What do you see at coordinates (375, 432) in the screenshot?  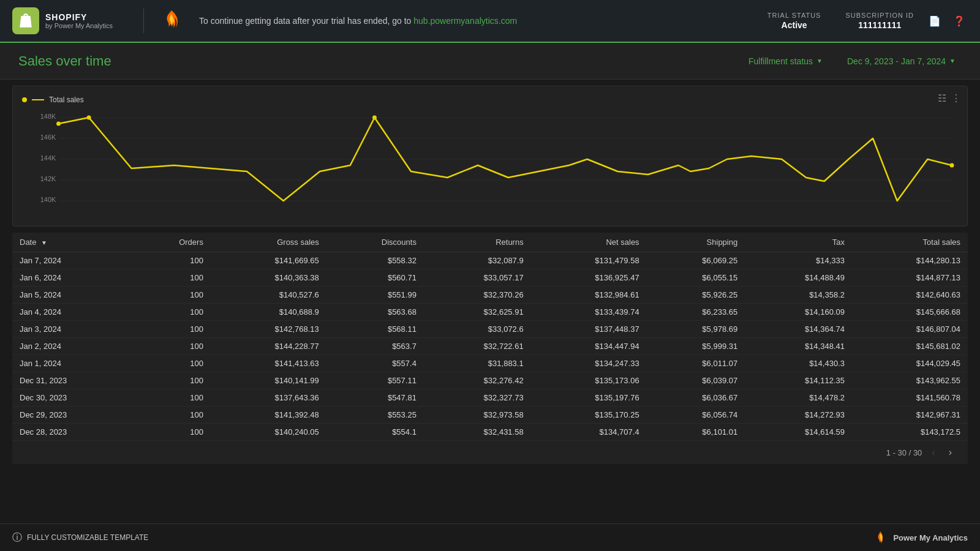 I see `table-cell: $554.1` at bounding box center [375, 432].